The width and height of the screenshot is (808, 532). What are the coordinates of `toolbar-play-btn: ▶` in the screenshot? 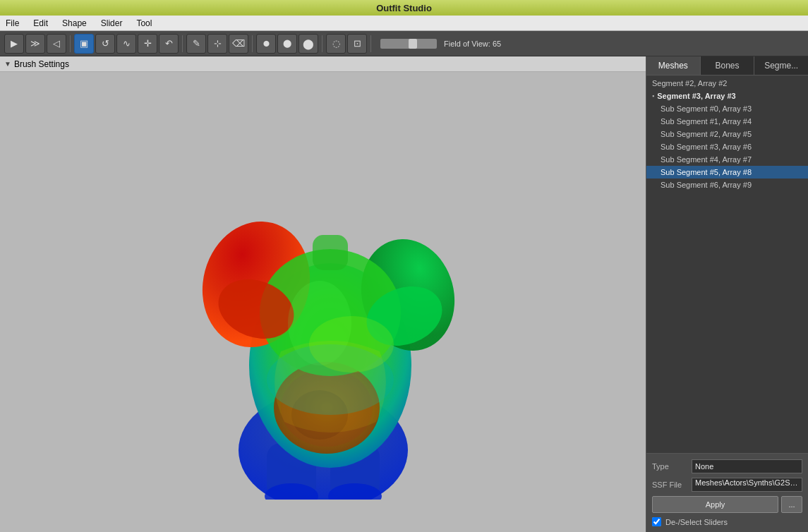 It's located at (14, 44).